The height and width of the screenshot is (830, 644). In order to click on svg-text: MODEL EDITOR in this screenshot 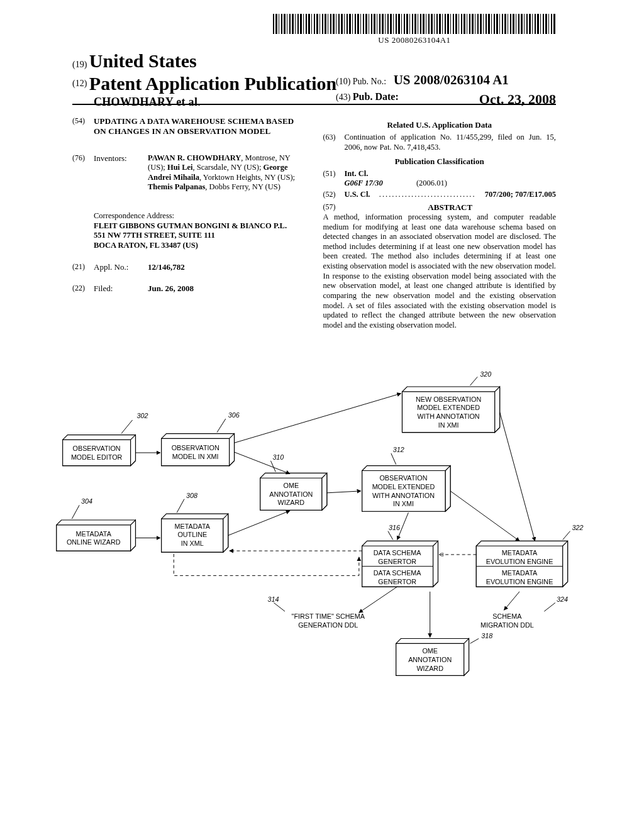, I will do `click(97, 457)`.